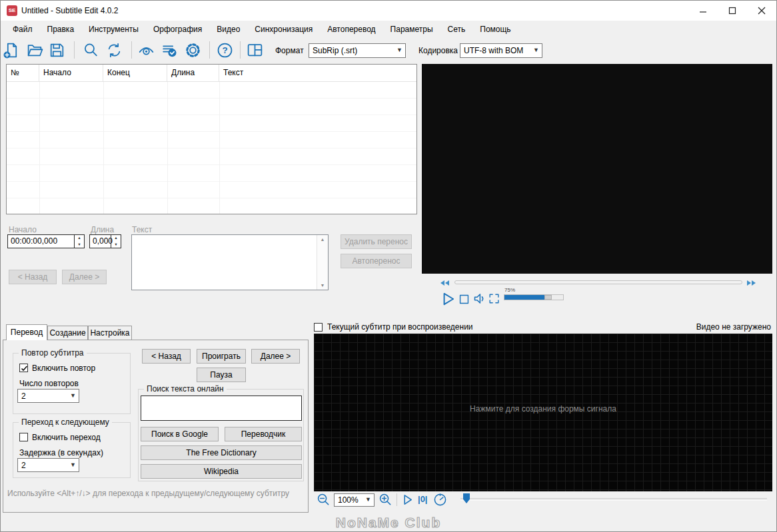  What do you see at coordinates (48, 465) in the screenshot?
I see `delay-select: 2 ▼` at bounding box center [48, 465].